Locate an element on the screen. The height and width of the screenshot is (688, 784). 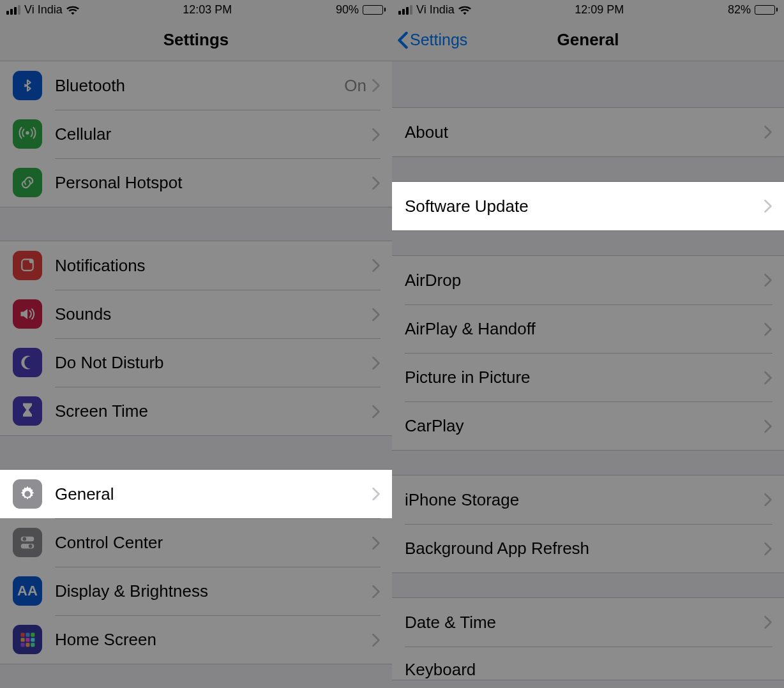
settings-row-general: General is located at coordinates (196, 494).